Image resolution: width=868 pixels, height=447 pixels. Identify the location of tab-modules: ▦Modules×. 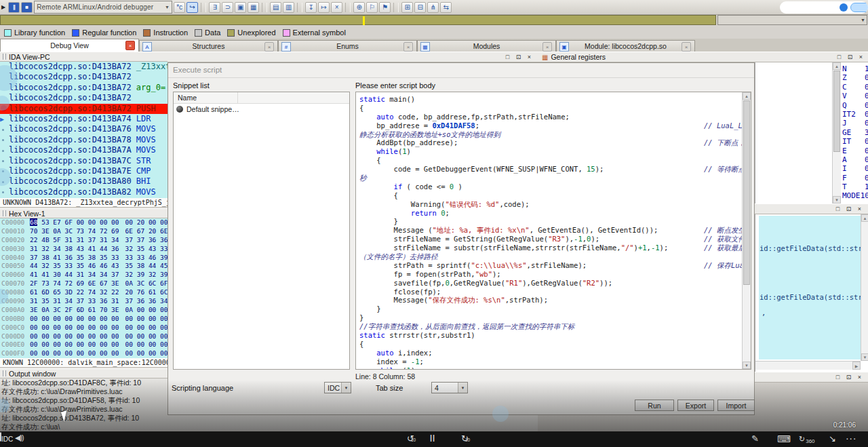
(487, 46).